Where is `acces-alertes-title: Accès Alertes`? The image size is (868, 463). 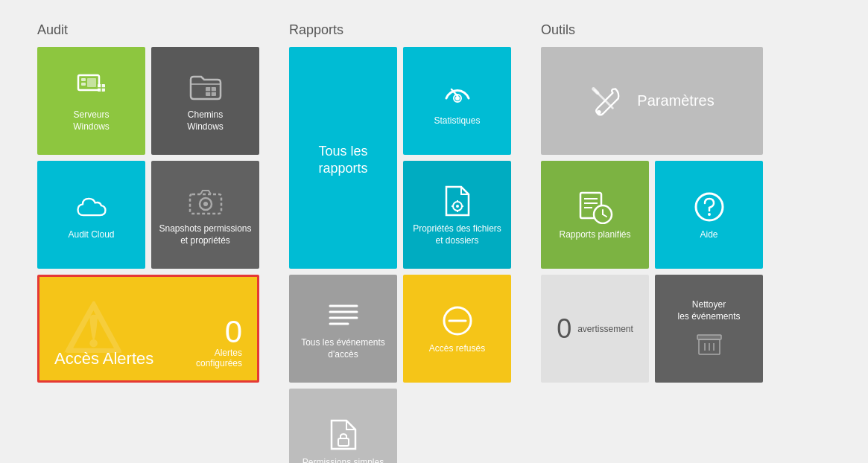
acces-alertes-title: Accès Alertes is located at coordinates (104, 359).